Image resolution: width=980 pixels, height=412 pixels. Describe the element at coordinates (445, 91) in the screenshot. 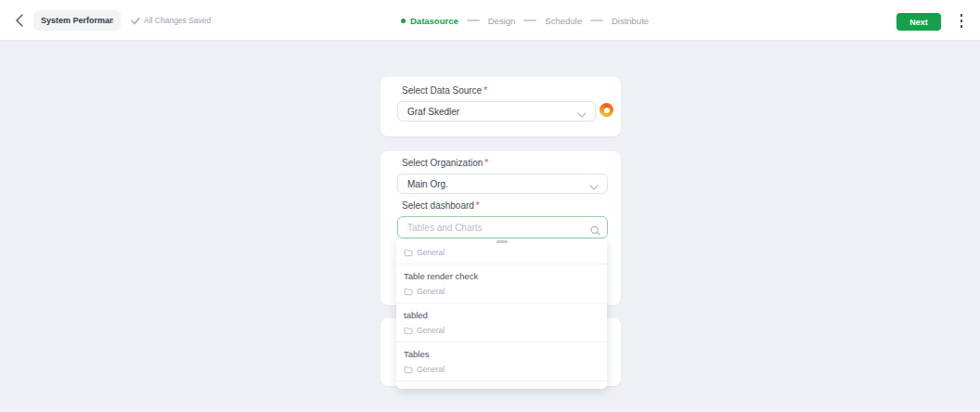

I see `datasource-label: Select Data Source*` at that location.